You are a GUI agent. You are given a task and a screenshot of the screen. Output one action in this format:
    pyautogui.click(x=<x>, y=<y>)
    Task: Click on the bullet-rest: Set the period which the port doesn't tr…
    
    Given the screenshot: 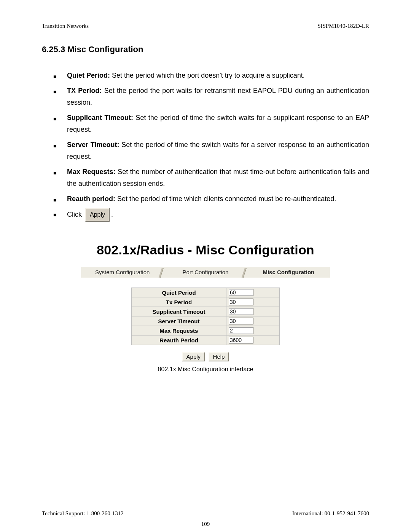 What is the action you would take?
    pyautogui.click(x=207, y=75)
    